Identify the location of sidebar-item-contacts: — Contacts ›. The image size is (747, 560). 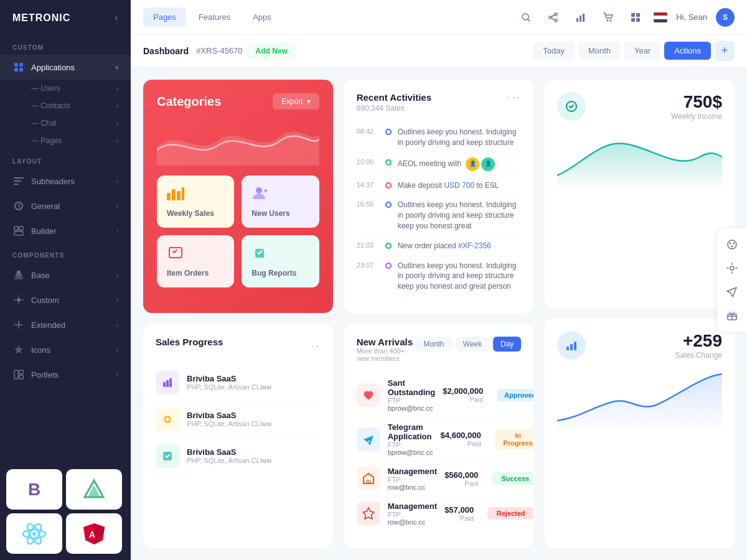
(75, 106).